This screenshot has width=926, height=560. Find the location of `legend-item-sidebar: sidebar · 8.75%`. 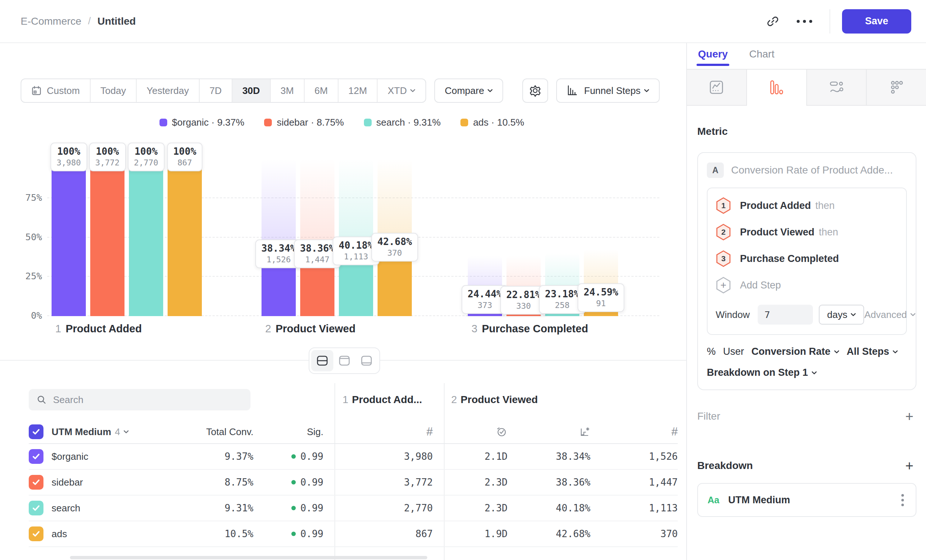

legend-item-sidebar: sidebar · 8.75% is located at coordinates (304, 123).